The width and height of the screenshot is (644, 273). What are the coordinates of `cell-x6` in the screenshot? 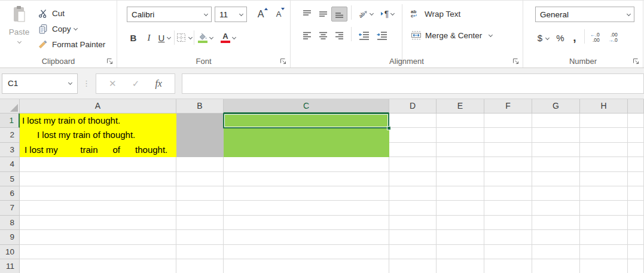 It's located at (636, 194).